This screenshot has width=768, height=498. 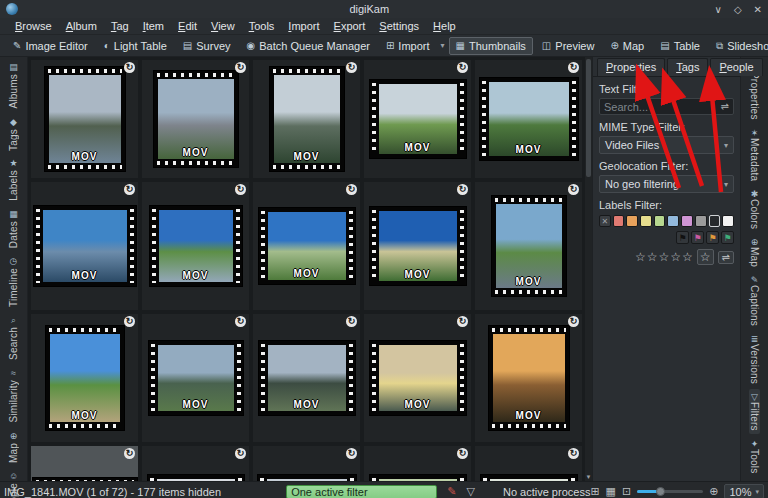 What do you see at coordinates (627, 46) in the screenshot?
I see `toolbar-button-map: ⊕Map` at bounding box center [627, 46].